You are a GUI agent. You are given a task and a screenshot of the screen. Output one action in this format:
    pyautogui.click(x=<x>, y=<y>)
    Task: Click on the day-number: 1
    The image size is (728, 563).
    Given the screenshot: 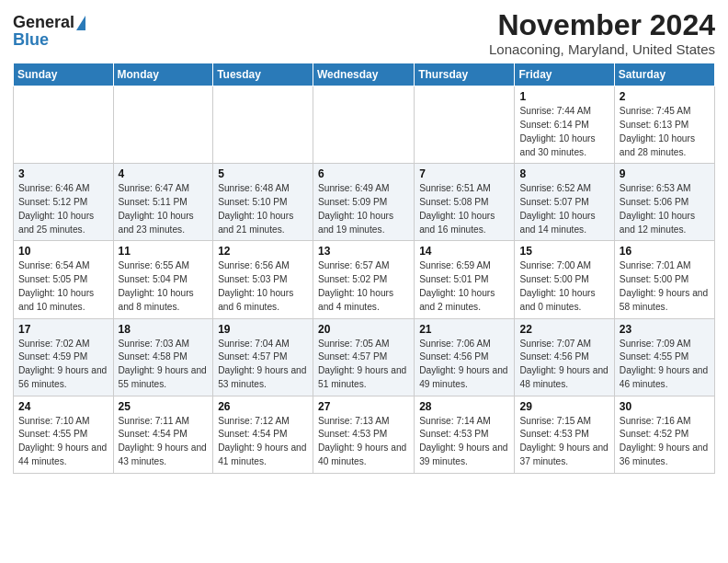 What is the action you would take?
    pyautogui.click(x=564, y=97)
    